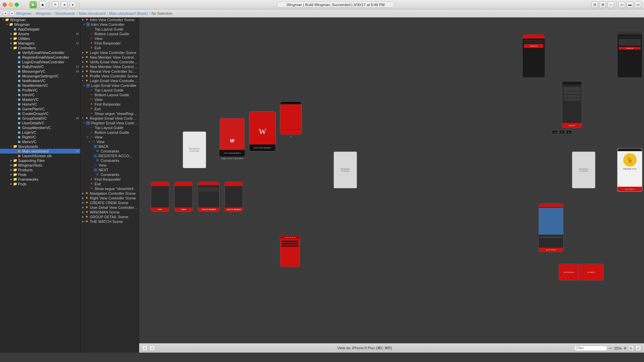 The image size is (644, 362). Describe the element at coordinates (110, 212) in the screenshot. I see `scene-wingman: ▶ ■ WINGMAN Scene` at that location.